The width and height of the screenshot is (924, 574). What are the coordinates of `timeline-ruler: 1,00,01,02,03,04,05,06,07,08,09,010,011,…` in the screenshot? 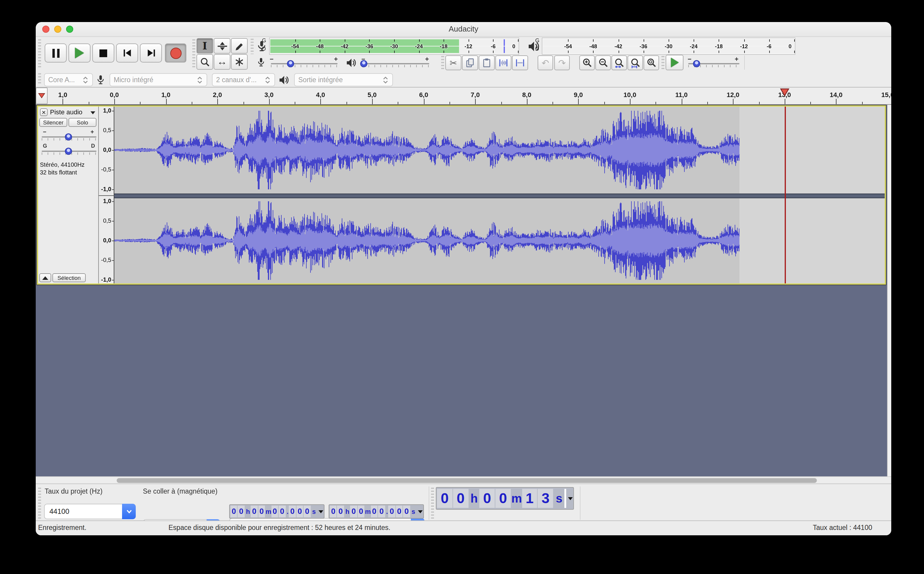 It's located at (464, 96).